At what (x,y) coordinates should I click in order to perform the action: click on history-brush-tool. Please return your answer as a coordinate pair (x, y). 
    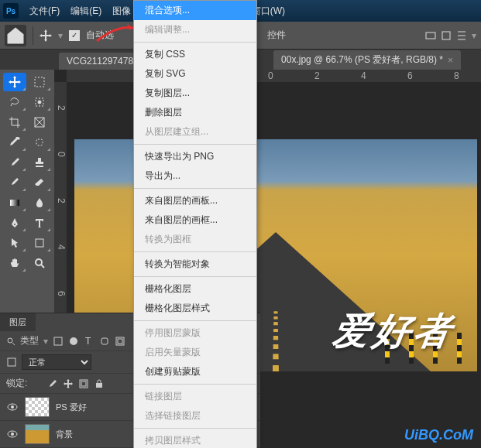
    Looking at the image, I should click on (15, 183).